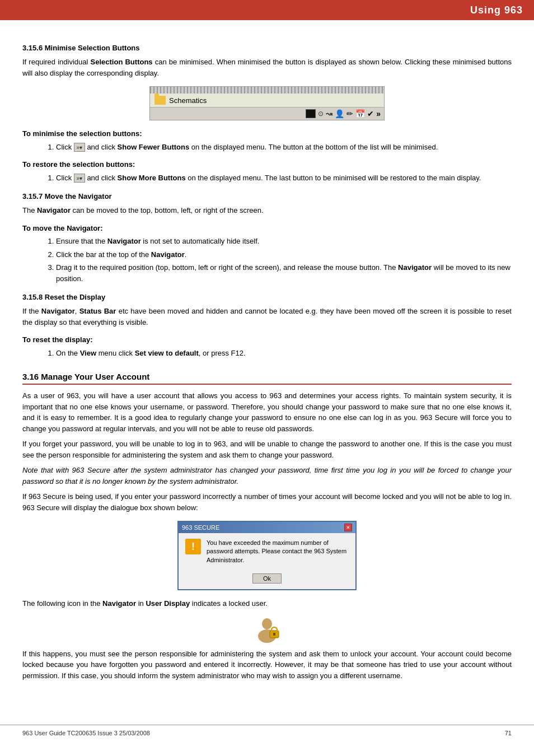 The width and height of the screenshot is (534, 756). Describe the element at coordinates (153, 147) in the screenshot. I see `show-fewer-buttons-bold: Show Fewer Buttons` at that location.